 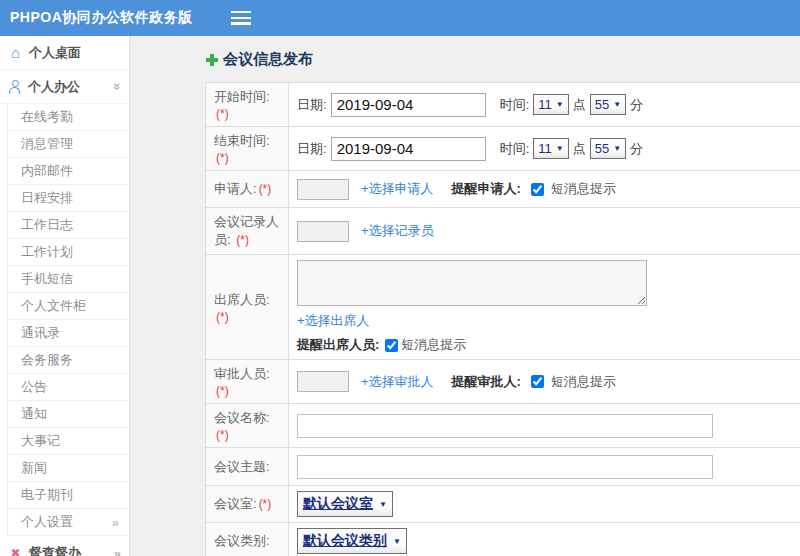 What do you see at coordinates (398, 382) in the screenshot?
I see `choose-approver-link: +选择审批人` at bounding box center [398, 382].